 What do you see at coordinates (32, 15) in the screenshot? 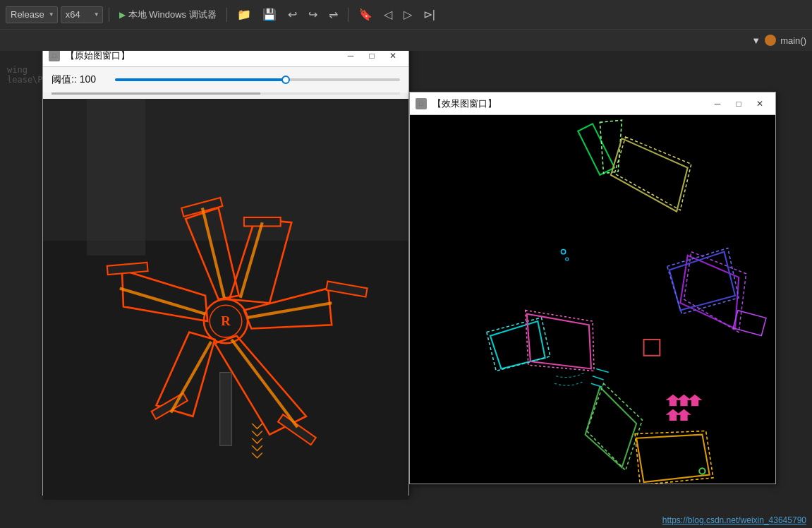
I see `release-dropdown: Release` at bounding box center [32, 15].